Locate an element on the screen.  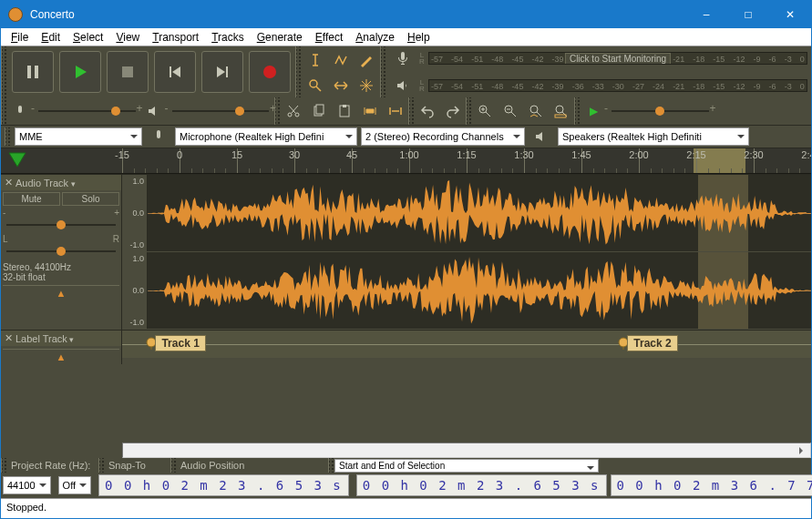
mic-meter-icon is located at coordinates (403, 58).